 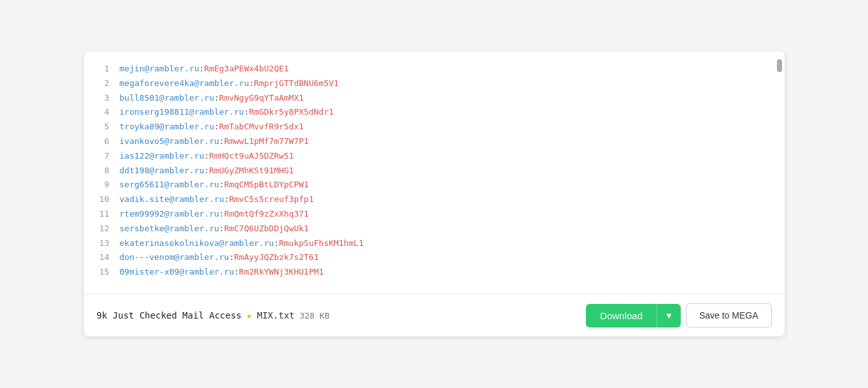 What do you see at coordinates (297, 84) in the screenshot?
I see `line-password: RmprjGTTdBNU6m5V1` at bounding box center [297, 84].